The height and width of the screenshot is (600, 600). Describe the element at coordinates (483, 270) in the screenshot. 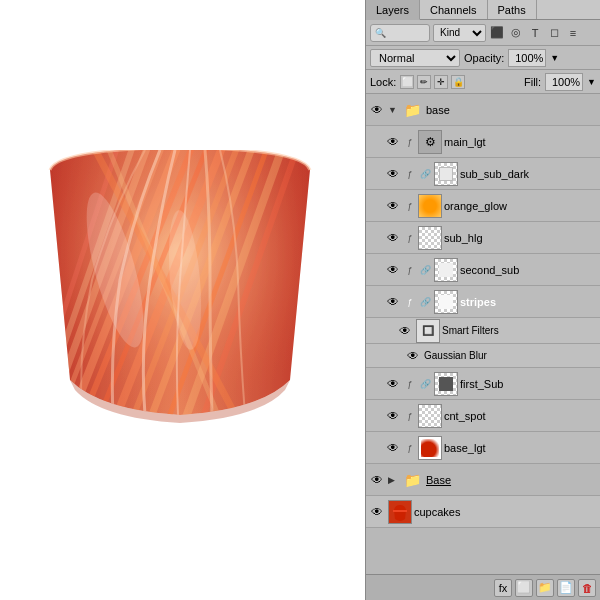

I see `layer-item-second-sub: 👁 ƒ 🔗 second_sub` at that location.